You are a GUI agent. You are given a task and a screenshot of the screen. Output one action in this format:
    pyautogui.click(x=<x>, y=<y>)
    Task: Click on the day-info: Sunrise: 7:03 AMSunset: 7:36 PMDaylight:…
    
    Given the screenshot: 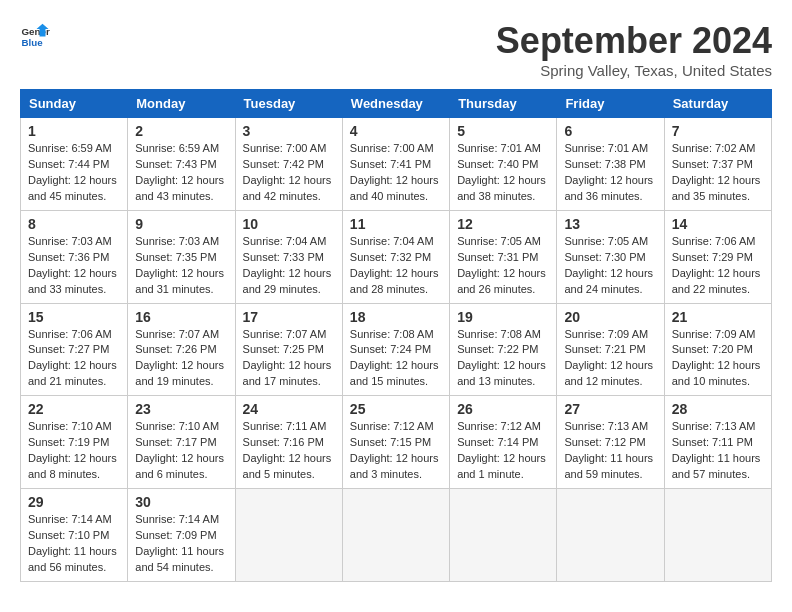 What is the action you would take?
    pyautogui.click(x=74, y=266)
    